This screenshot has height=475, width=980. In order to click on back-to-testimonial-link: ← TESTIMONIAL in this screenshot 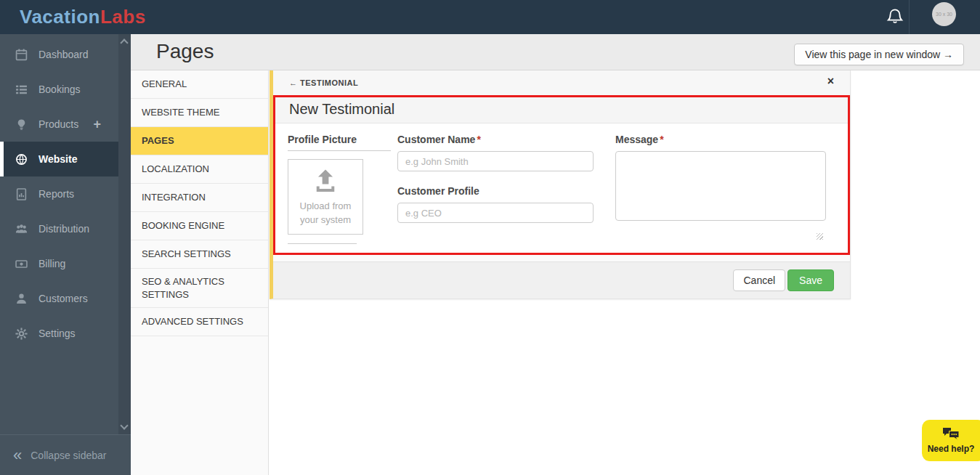, I will do `click(324, 83)`.